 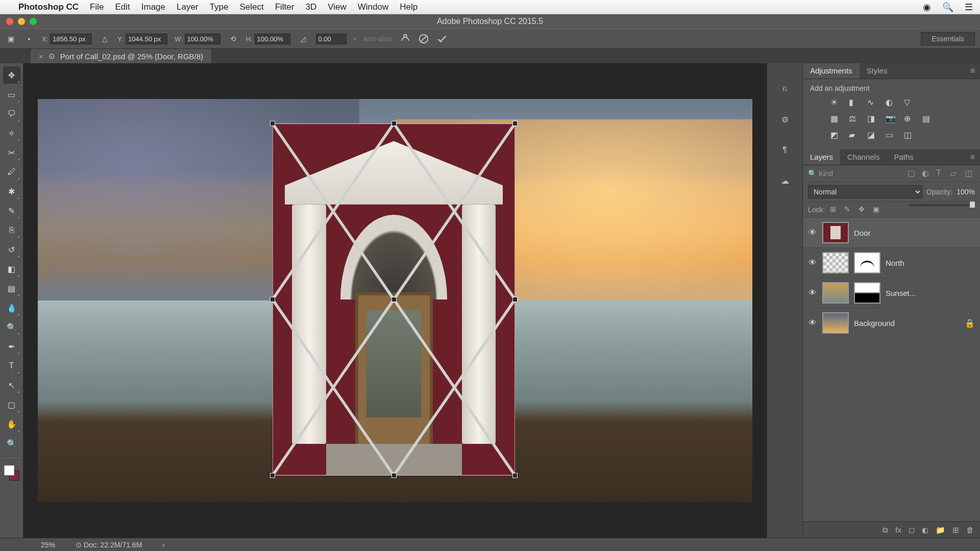 What do you see at coordinates (405, 39) in the screenshot?
I see `warp-icon` at bounding box center [405, 39].